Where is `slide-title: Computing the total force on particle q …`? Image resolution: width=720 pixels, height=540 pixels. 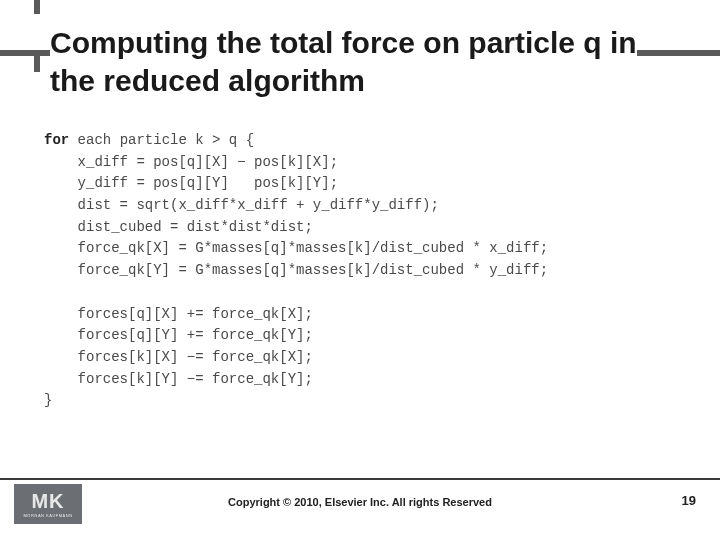
slide-title: Computing the total force on particle q … is located at coordinates (365, 62).